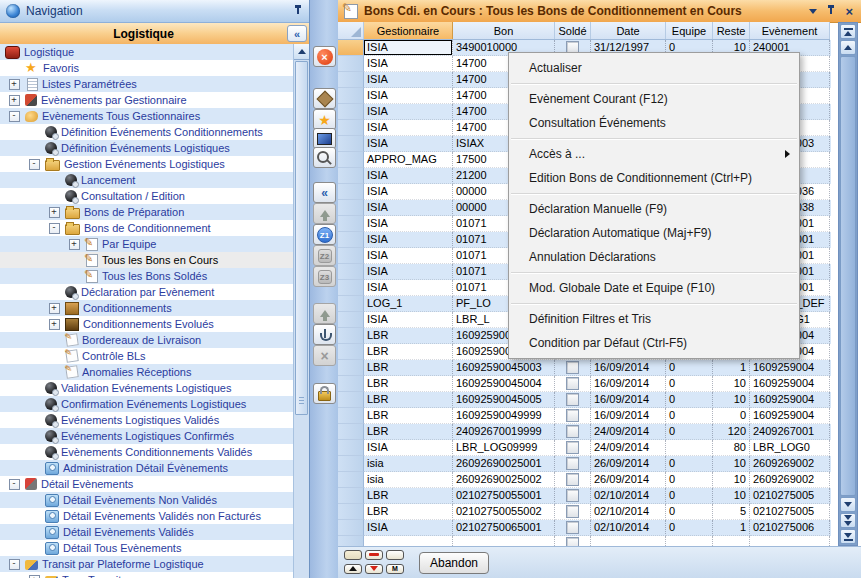  I want to click on tree-item: Tous les Bons en Cours, so click(147, 260).